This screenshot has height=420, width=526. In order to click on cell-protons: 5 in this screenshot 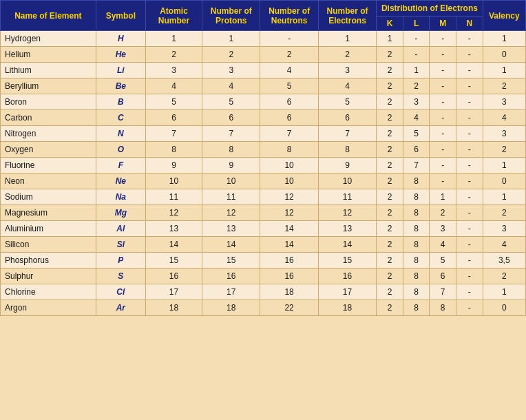, I will do `click(231, 102)`.